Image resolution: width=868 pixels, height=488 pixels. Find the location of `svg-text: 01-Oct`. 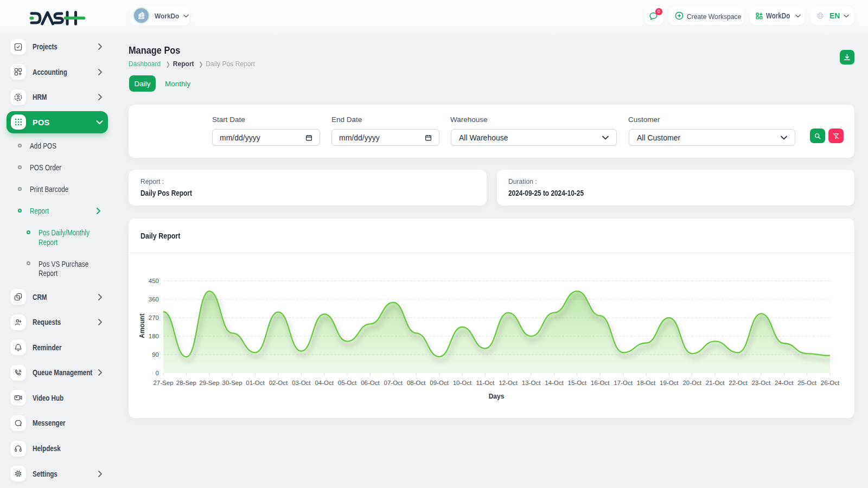

svg-text: 01-Oct is located at coordinates (255, 383).